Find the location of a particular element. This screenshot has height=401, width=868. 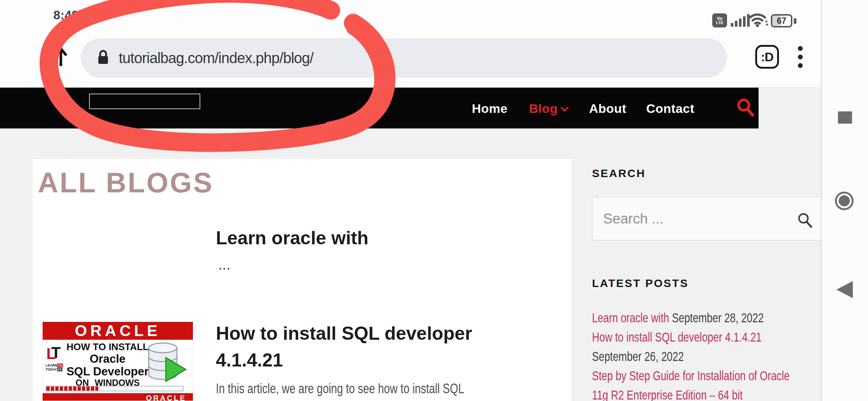

article-title-sql-developer: How to install SQL developer 4.1.4.21 is located at coordinates (344, 347).